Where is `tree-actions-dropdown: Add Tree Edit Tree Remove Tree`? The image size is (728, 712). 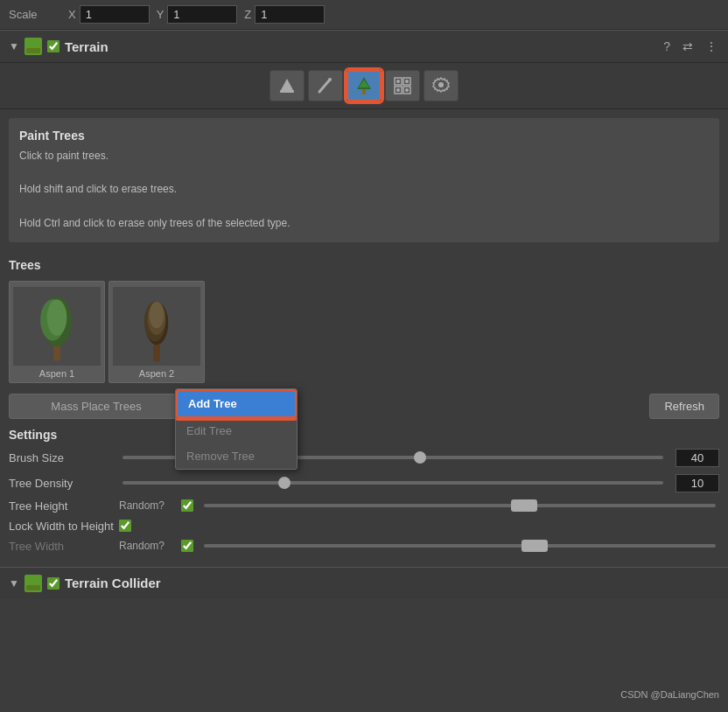 tree-actions-dropdown: Add Tree Edit Tree Remove Tree is located at coordinates (236, 429).